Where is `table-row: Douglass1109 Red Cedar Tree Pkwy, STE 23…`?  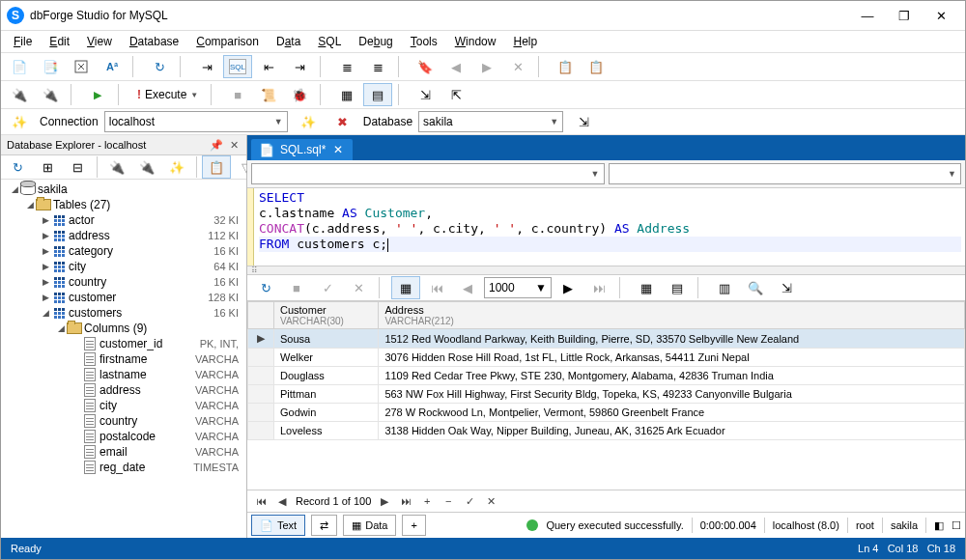
table-row: Douglass1109 Red Cedar Tree Pkwy, STE 23… is located at coordinates (607, 377).